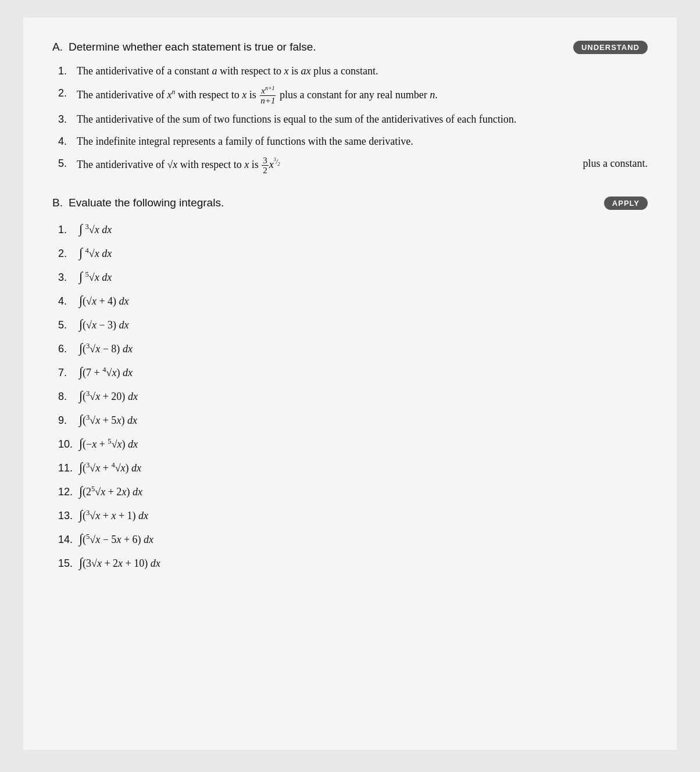 The width and height of the screenshot is (700, 772). Describe the element at coordinates (353, 420) in the screenshot. I see `list-item: 9. ∫(3√x + 5x) dx` at that location.